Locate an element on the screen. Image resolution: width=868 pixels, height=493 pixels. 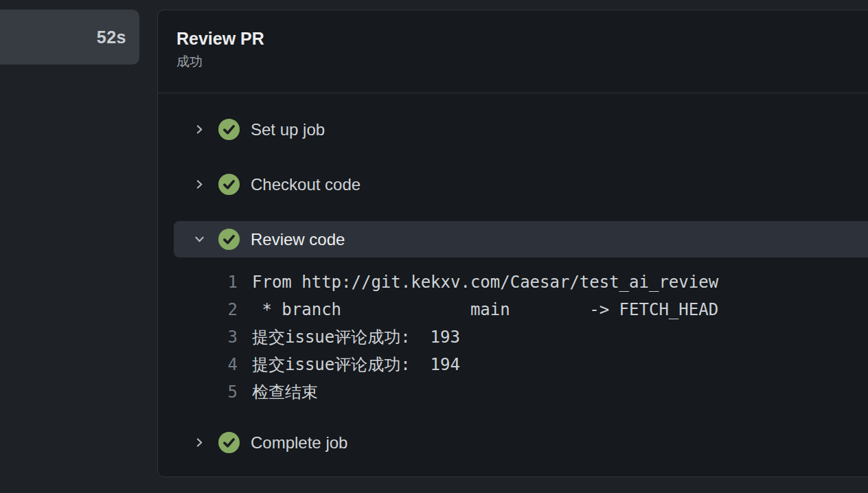
step-label: Checkout code is located at coordinates (306, 185).